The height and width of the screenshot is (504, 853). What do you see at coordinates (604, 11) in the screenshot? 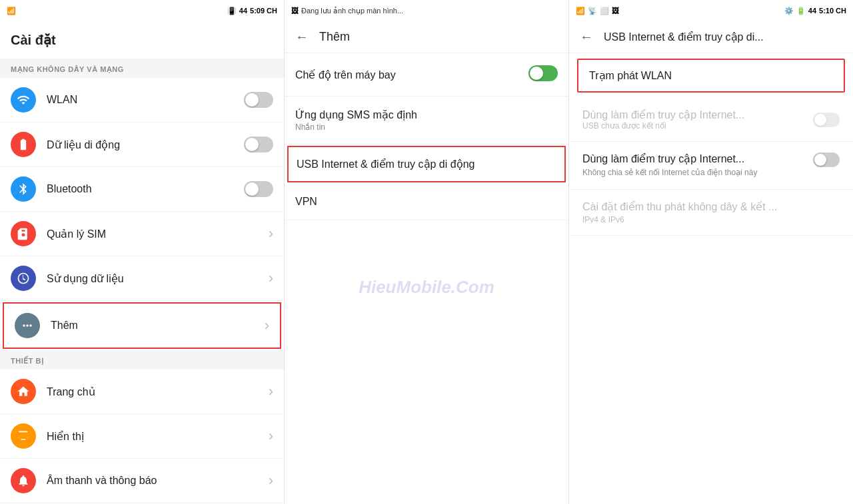
I see `nfc-icon: ⬜` at bounding box center [604, 11].